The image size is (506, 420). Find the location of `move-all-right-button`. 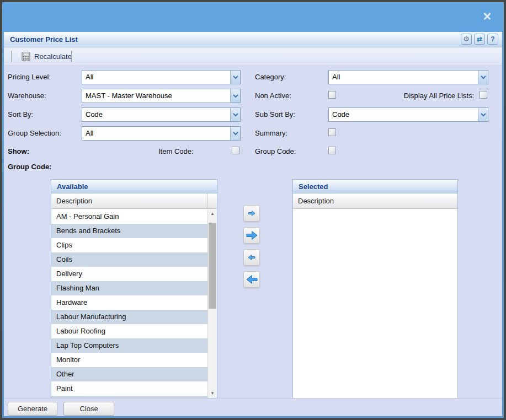

move-all-right-button is located at coordinates (252, 235).